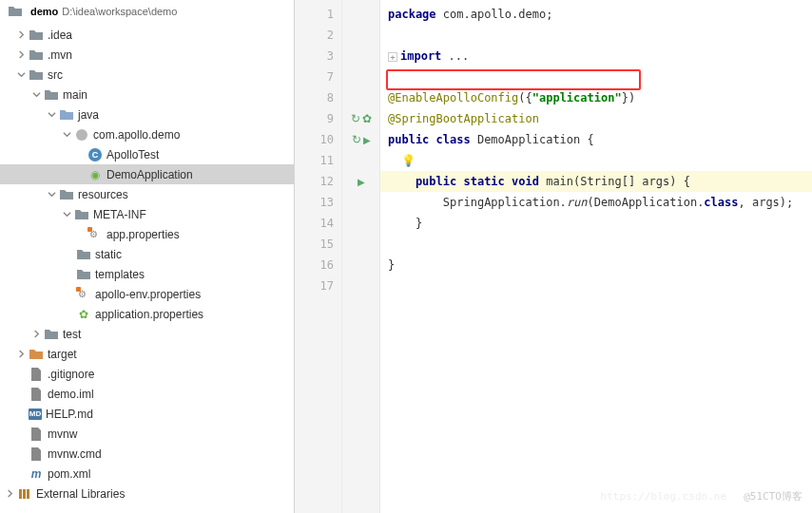 This screenshot has width=812, height=513. Describe the element at coordinates (146, 95) in the screenshot. I see `tree-item-main: main` at that location.